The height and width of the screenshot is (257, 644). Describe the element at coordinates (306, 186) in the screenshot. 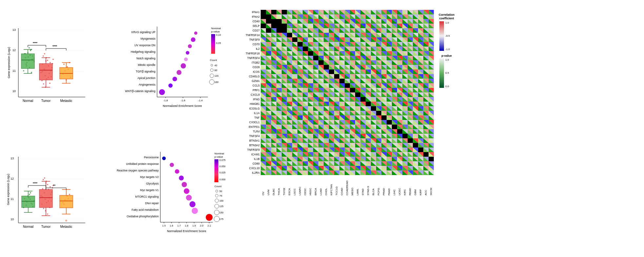

I see `col-label: CESC` at that location.